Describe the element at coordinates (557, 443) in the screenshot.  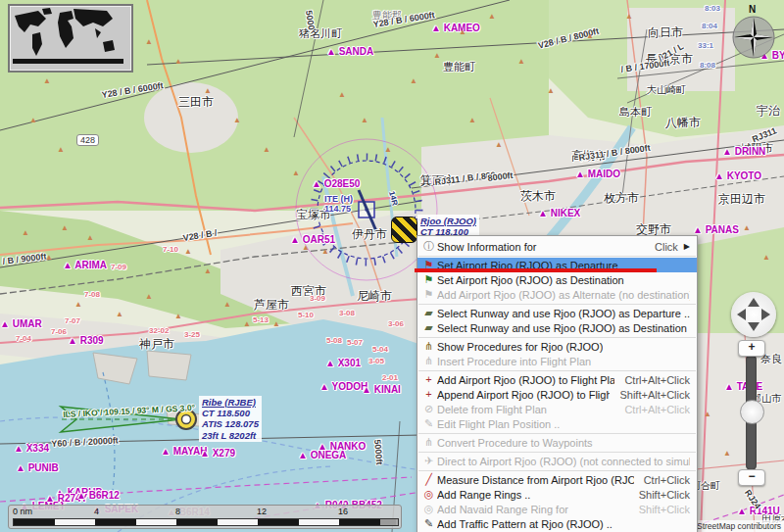
I see `menu-item-convert-procedure-to-waypoints: ⋔Convert Procedure to Waypoints` at that location.